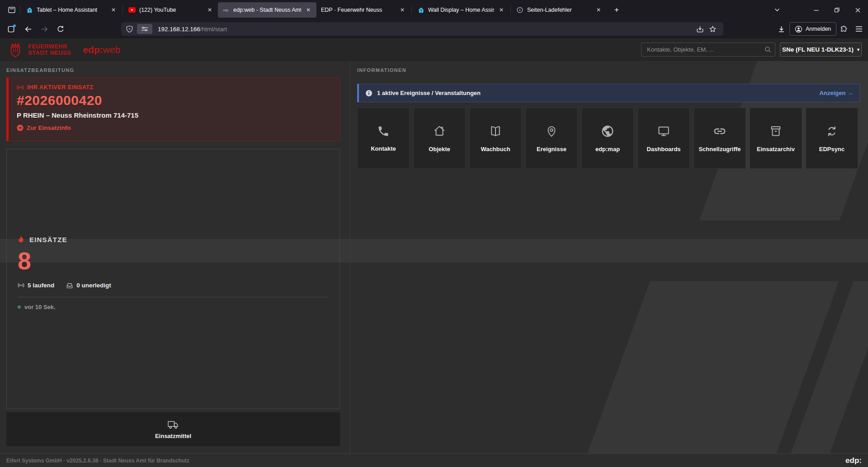  I want to click on browser-tab-bar: Tablet – Home Assistant ✕ (122) YouTube …, so click(434, 10).